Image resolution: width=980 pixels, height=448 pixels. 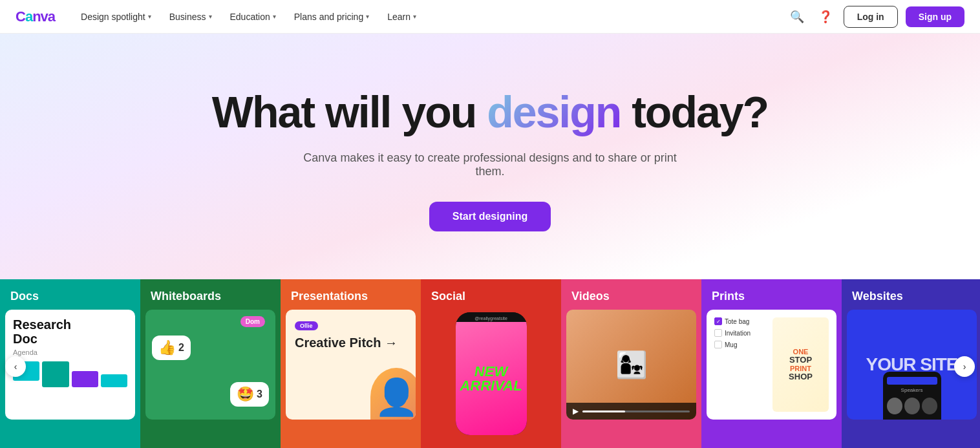 What do you see at coordinates (250, 394) in the screenshot?
I see `emoji-bubble-2: 🤩 3` at bounding box center [250, 394].